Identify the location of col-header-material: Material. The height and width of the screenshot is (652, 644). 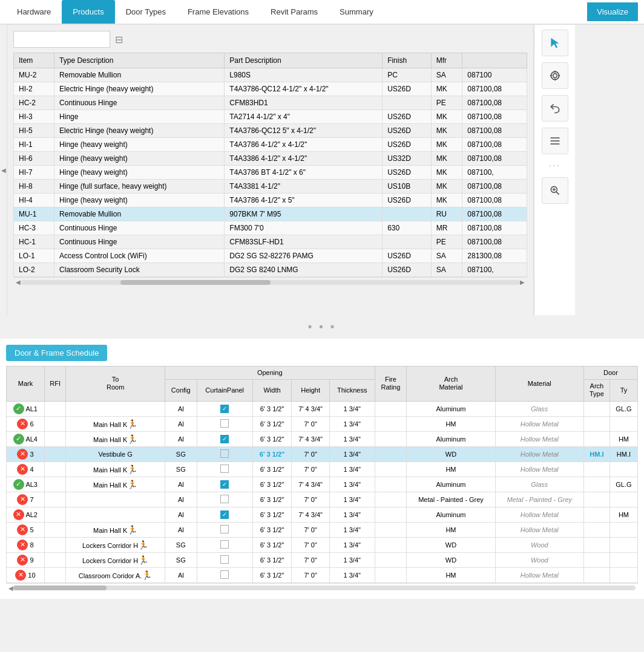
(539, 384).